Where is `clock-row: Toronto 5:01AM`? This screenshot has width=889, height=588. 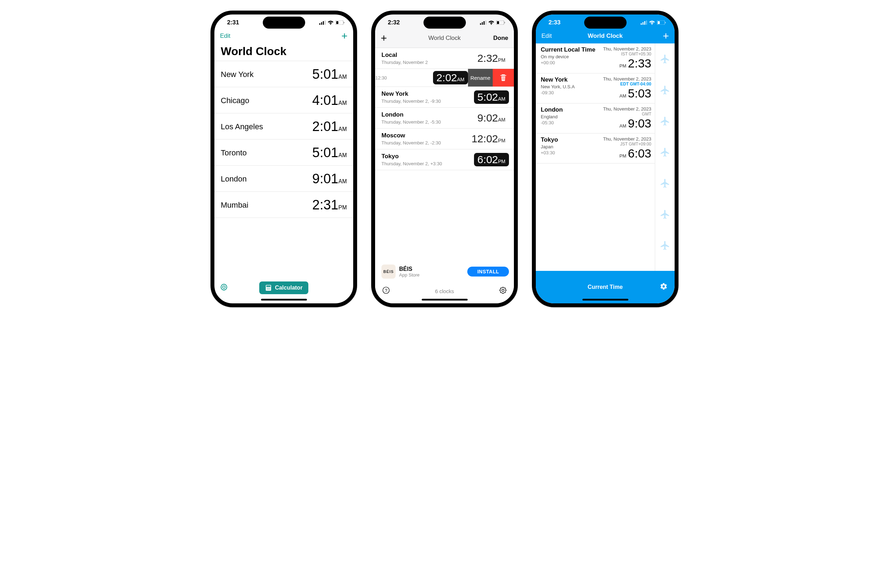
clock-row: Toronto 5:01AM is located at coordinates (284, 153).